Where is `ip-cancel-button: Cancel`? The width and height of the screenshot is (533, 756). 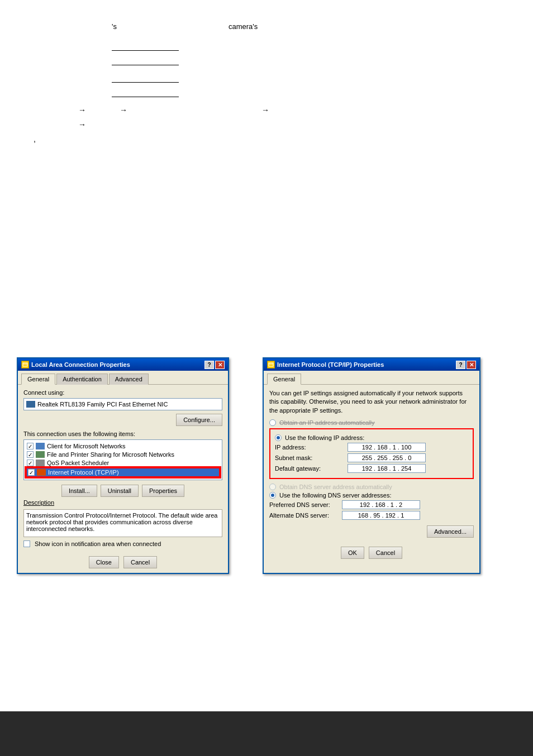 ip-cancel-button: Cancel is located at coordinates (386, 553).